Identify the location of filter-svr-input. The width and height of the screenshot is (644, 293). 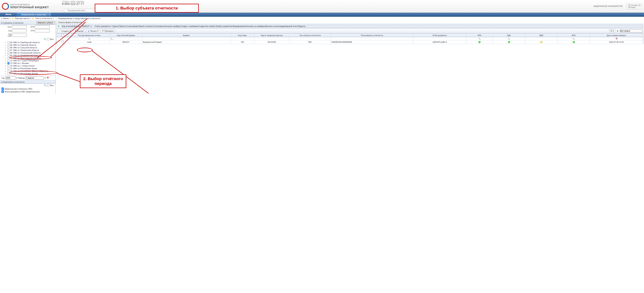
(20, 35).